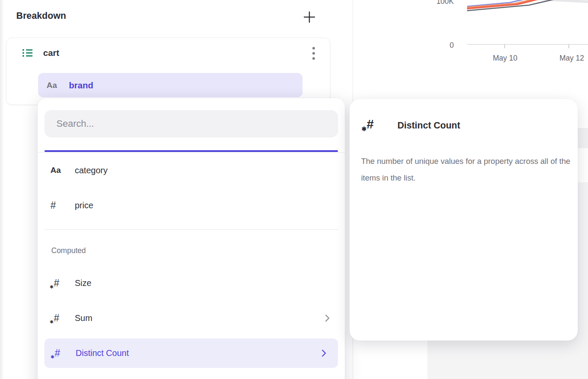  What do you see at coordinates (309, 17) in the screenshot?
I see `add-breakdown-button` at bounding box center [309, 17].